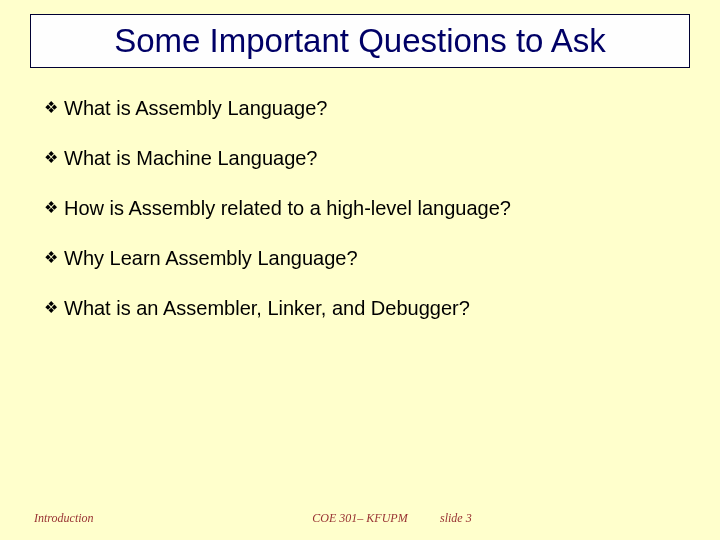 The image size is (720, 540). I want to click on list-item: ❖ Why Learn Assembly Language?, so click(364, 258).